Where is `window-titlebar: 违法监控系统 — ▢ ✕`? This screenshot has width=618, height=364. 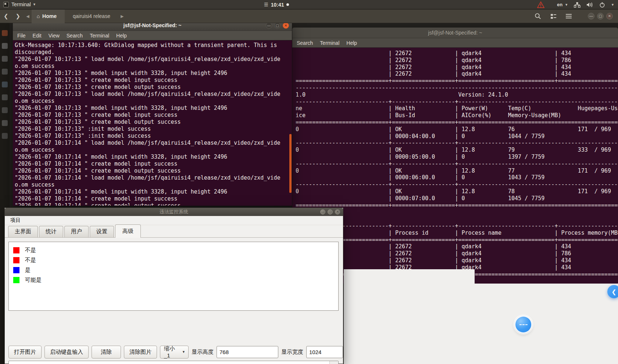 window-titlebar: 违法监控系统 — ▢ ✕ is located at coordinates (174, 212).